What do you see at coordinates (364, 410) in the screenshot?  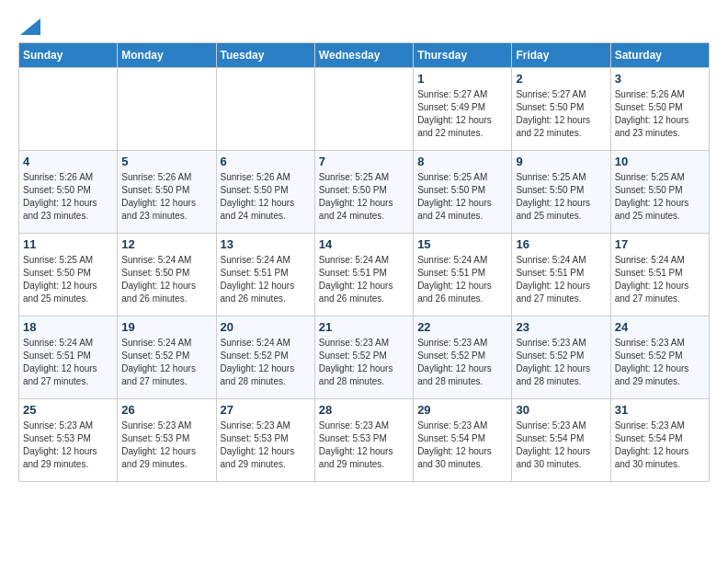 I see `day-number: 28` at bounding box center [364, 410].